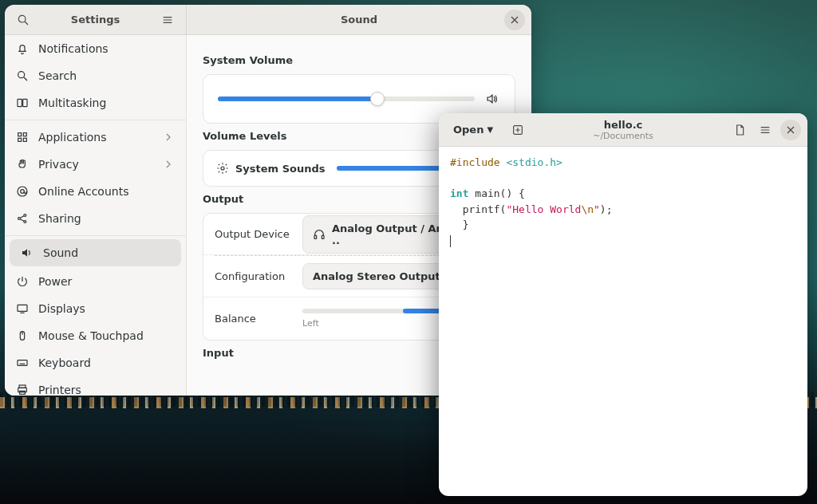 Image resolution: width=817 pixels, height=504 pixels. I want to click on sidebar-item-label: Keyboard, so click(65, 363).